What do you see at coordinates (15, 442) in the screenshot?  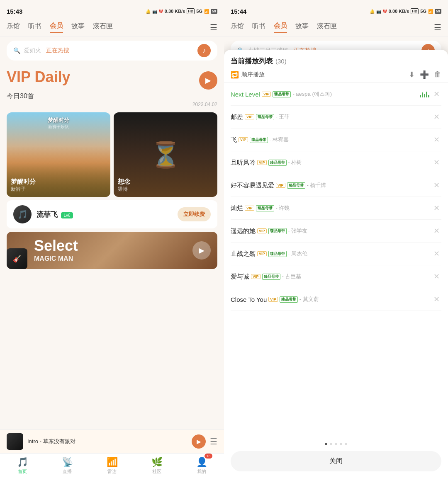 I see `np-album-art` at bounding box center [15, 442].